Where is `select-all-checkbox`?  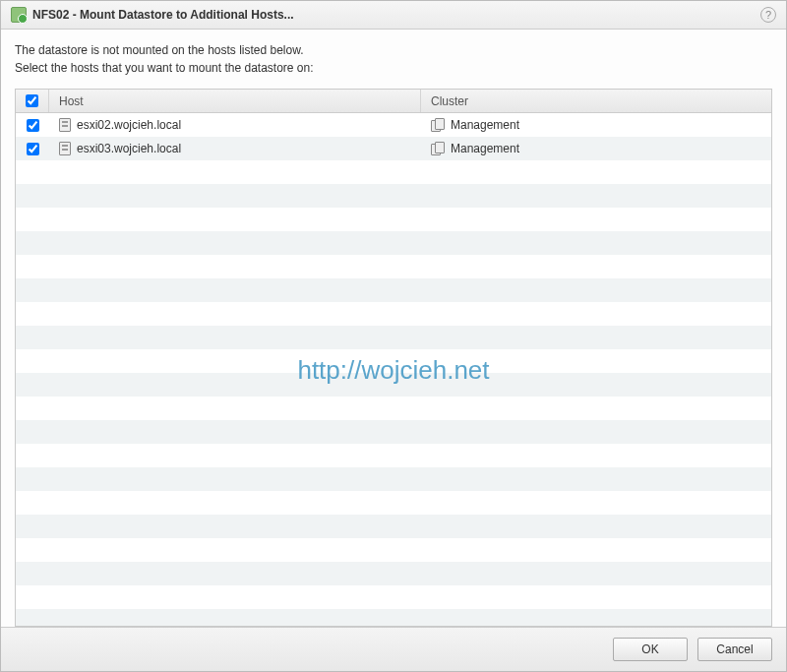
select-all-checkbox is located at coordinates (31, 100).